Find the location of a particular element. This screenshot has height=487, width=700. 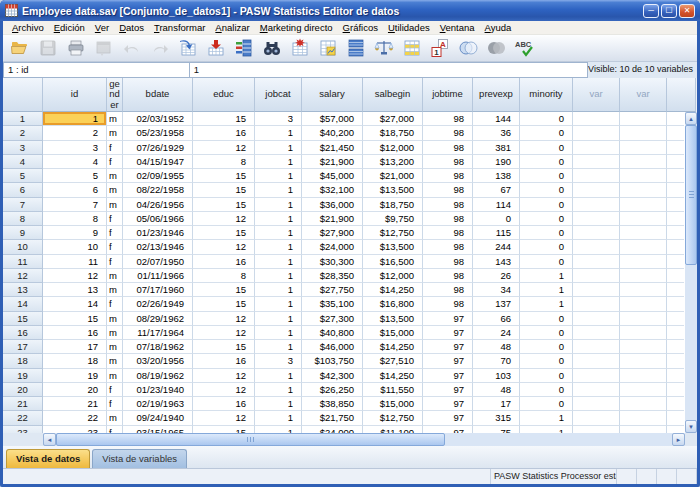

table-cell: $21,900 is located at coordinates (332, 219).